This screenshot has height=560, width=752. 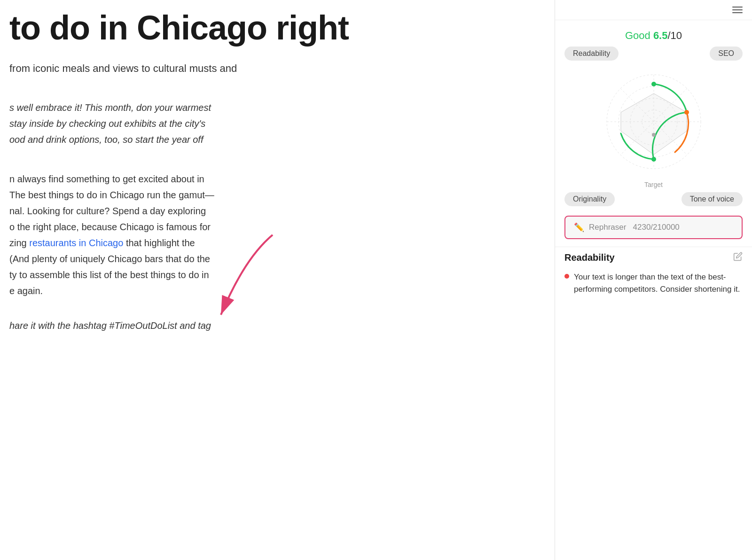 I want to click on rephraser-label: Rephraser 4230/210000, so click(x=634, y=227).